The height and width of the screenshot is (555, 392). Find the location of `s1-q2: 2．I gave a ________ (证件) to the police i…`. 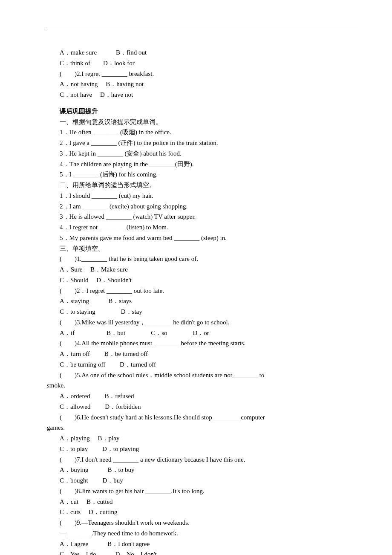

s1-q2: 2．I gave a ________ (证件) to the police i… is located at coordinates (202, 143).